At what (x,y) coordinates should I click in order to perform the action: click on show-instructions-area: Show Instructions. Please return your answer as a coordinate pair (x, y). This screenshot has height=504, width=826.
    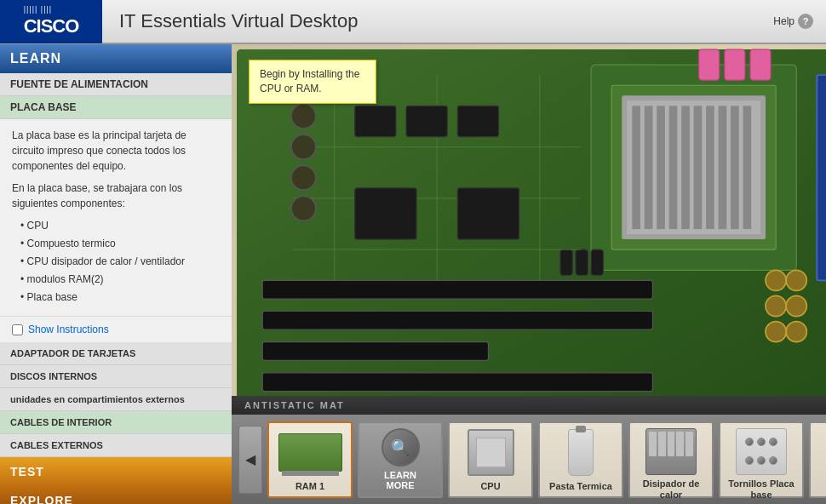
    Looking at the image, I should click on (116, 329).